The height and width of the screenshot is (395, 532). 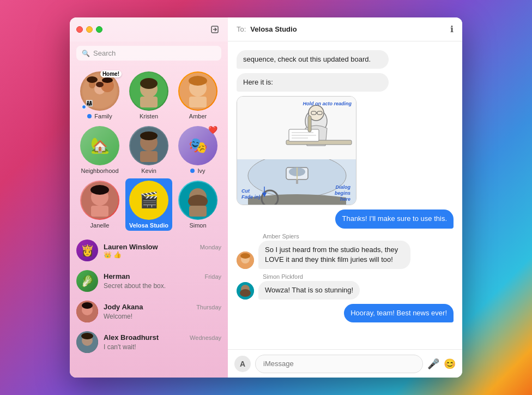 What do you see at coordinates (111, 74) in the screenshot?
I see `home-badge: Home!` at bounding box center [111, 74].